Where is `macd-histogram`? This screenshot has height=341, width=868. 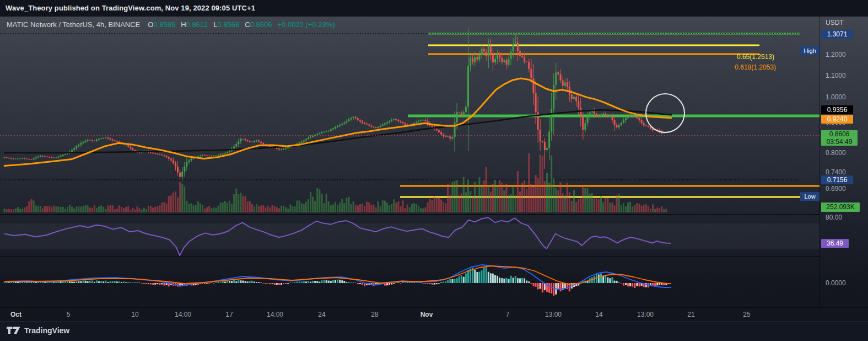
macd-histogram is located at coordinates (336, 281).